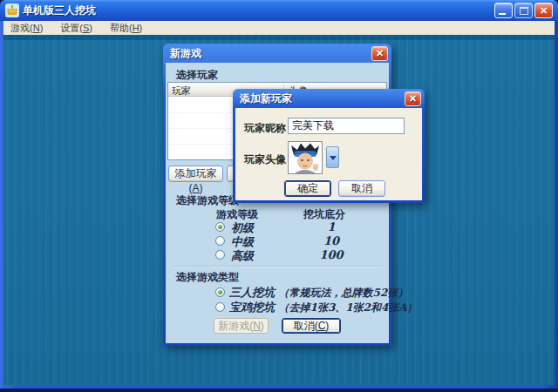  Describe the element at coordinates (242, 256) in the screenshot. I see `level-advanced-label: 高级` at that location.